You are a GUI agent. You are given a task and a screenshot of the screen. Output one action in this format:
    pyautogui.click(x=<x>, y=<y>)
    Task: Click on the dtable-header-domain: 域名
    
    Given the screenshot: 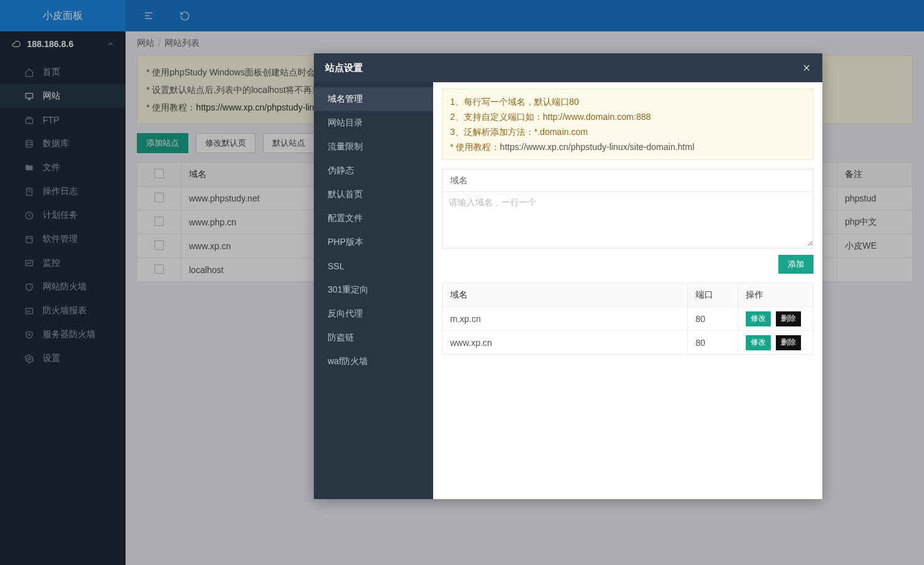 What is the action you would take?
    pyautogui.click(x=565, y=295)
    